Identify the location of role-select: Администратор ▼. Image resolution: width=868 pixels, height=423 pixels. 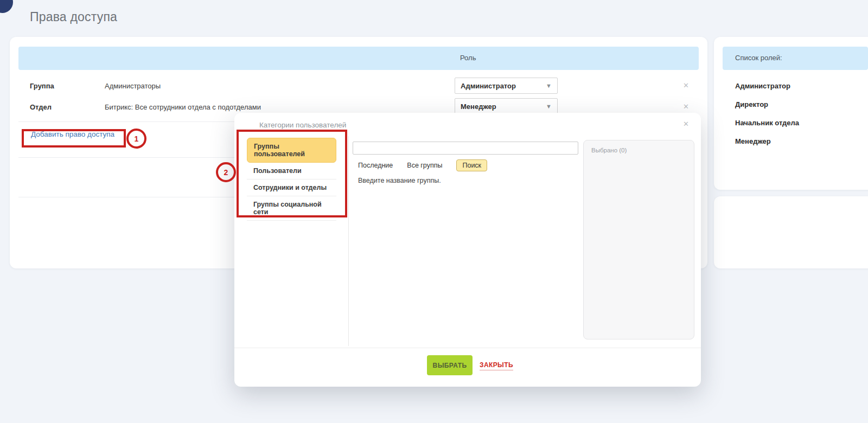
(506, 86).